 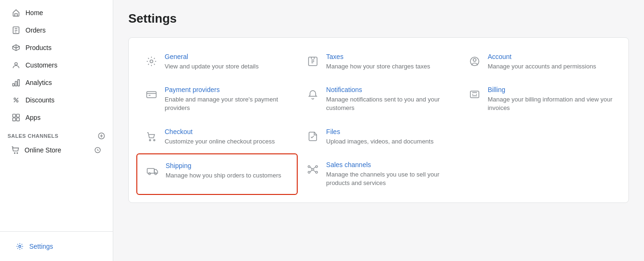 What do you see at coordinates (227, 99) in the screenshot?
I see `payment-content: Payment providers Enable and manage your…` at bounding box center [227, 99].